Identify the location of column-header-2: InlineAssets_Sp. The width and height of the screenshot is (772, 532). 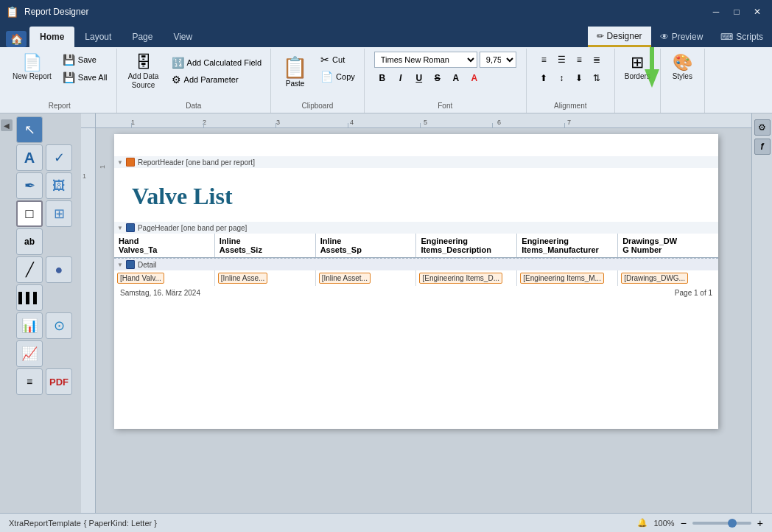
(367, 245).